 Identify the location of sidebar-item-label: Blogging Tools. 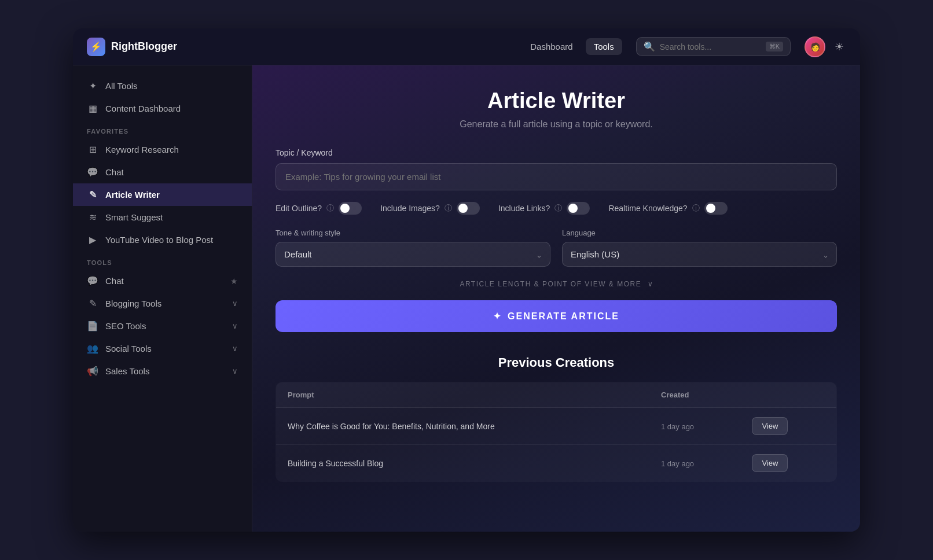
(133, 303).